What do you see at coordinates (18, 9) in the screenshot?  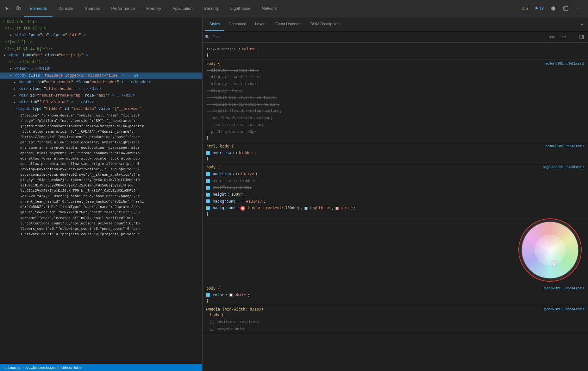 I see `device-icon` at bounding box center [18, 9].